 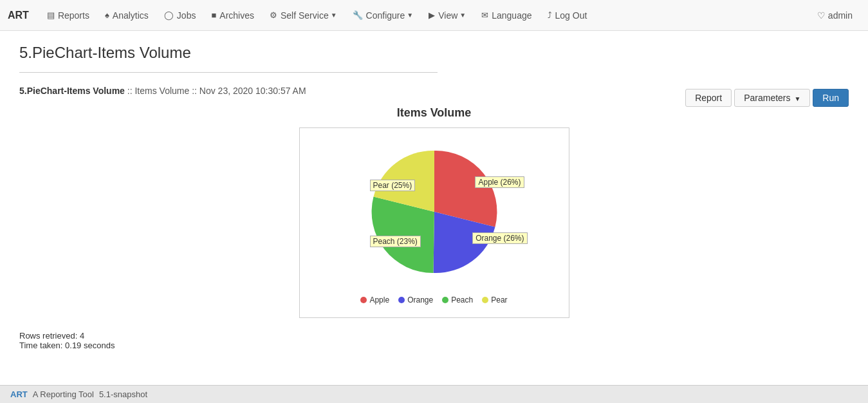 I want to click on legend-orange: Orange, so click(x=416, y=300).